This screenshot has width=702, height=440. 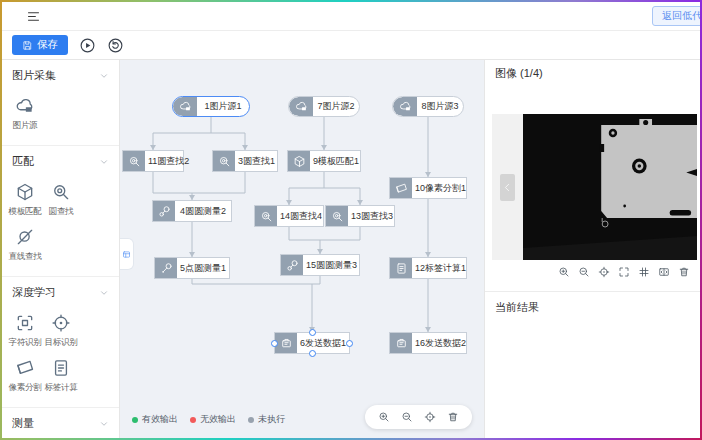 What do you see at coordinates (323, 343) in the screenshot?
I see `flow-node-label: 6发送数据1` at bounding box center [323, 343].